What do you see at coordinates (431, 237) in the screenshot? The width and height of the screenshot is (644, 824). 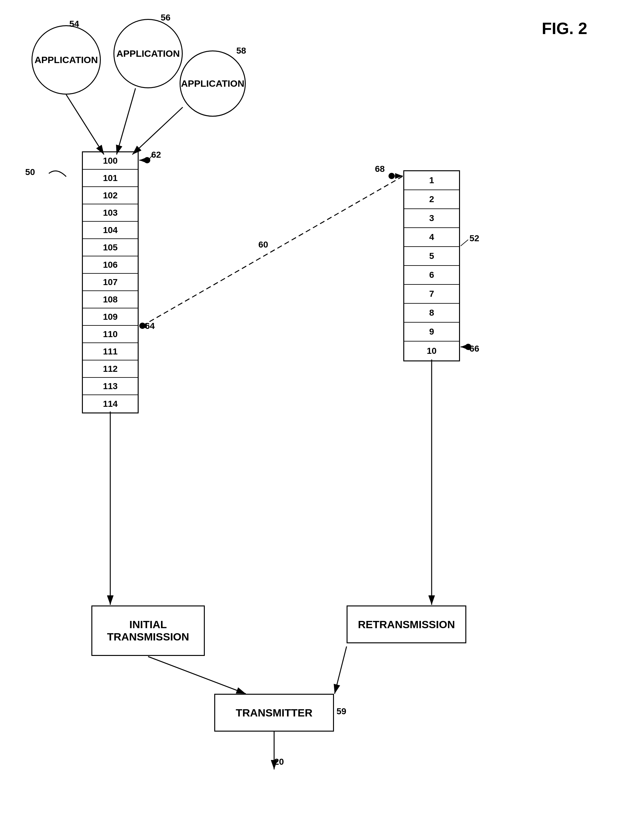 I see `retrans-row-4: 4` at bounding box center [431, 237].